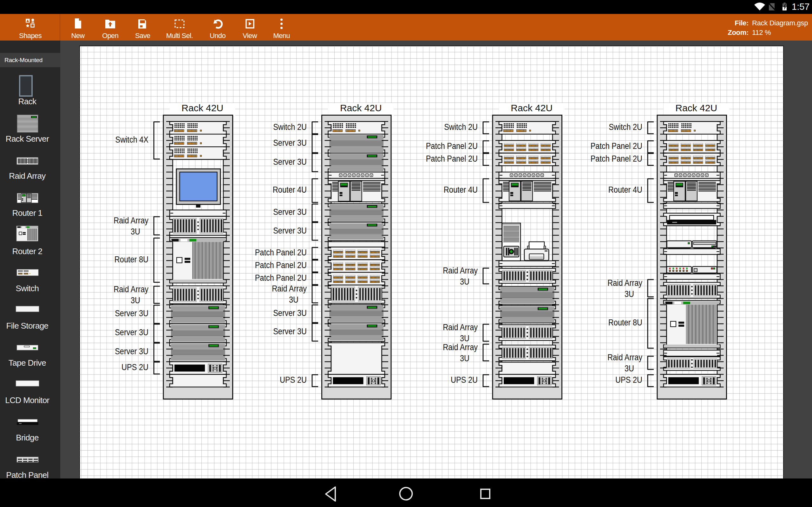 This screenshot has height=507, width=812. Describe the element at coordinates (28, 288) in the screenshot. I see `svg-text: Switch` at that location.